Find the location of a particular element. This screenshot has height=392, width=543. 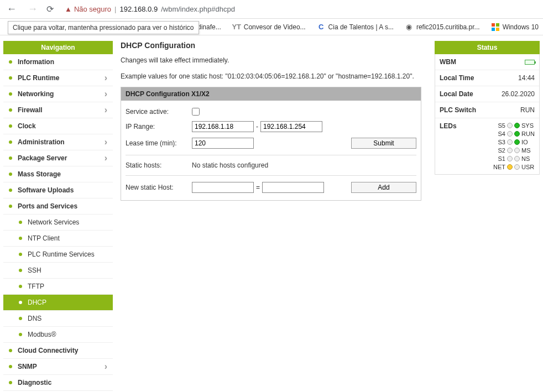

service-active-label: Service active: is located at coordinates (159, 112).